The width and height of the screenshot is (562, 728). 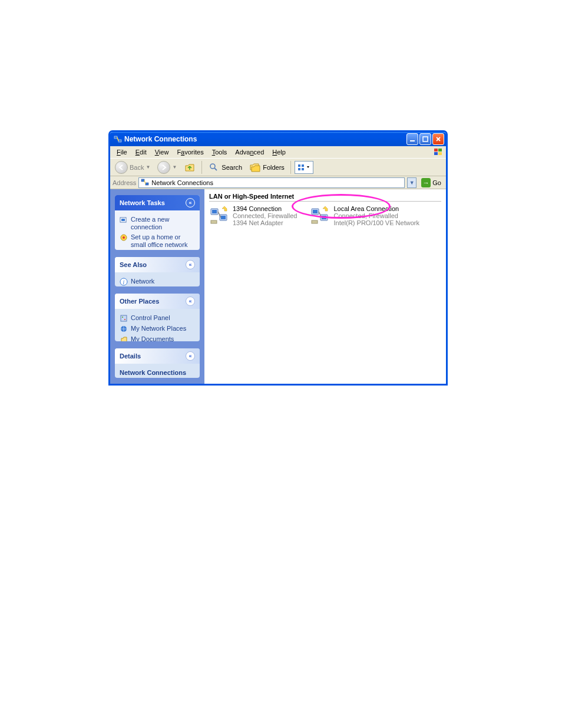 I want to click on address-label: Address, so click(x=124, y=183).